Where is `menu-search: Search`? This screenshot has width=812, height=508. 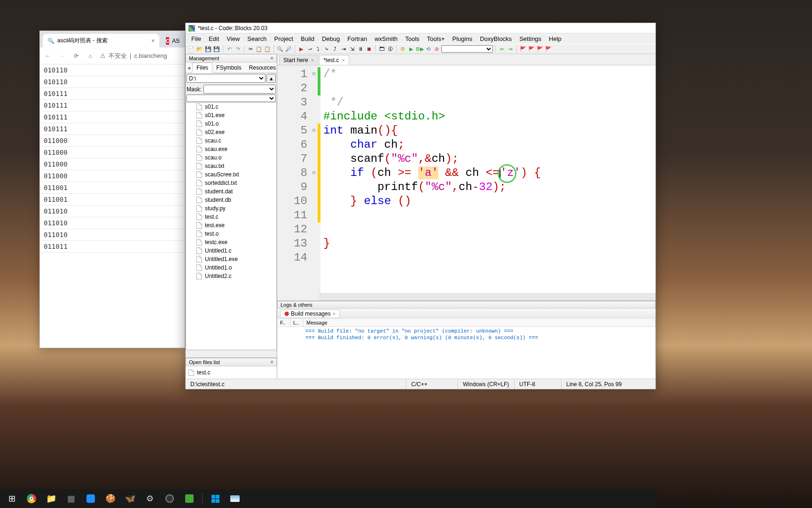
menu-search: Search is located at coordinates (257, 39).